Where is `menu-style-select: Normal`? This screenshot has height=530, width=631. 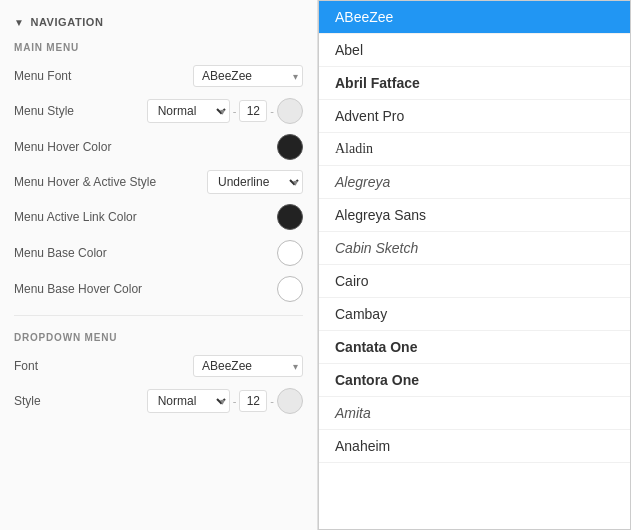 menu-style-select: Normal is located at coordinates (188, 111).